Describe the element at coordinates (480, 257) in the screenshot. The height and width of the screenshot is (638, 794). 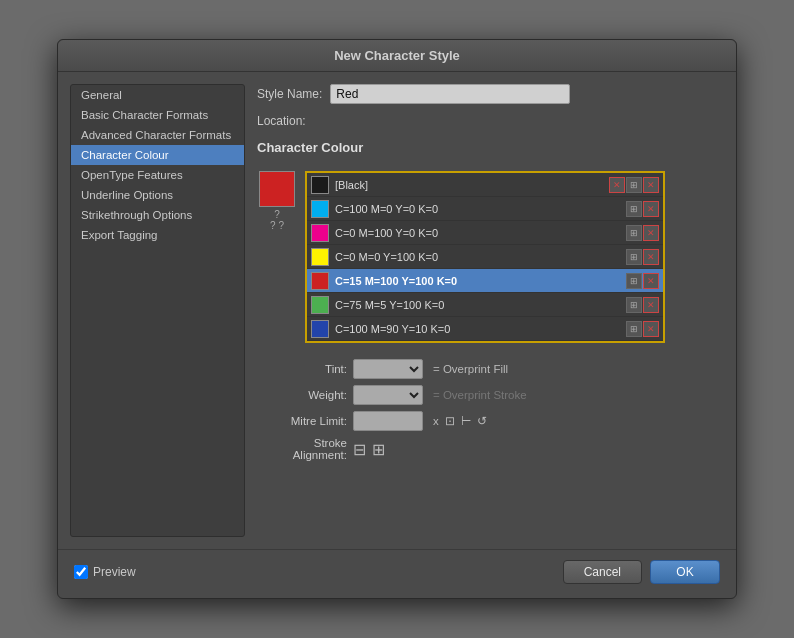
I see `color-name-yellow: C=0 M=0 Y=100 K=0` at that location.